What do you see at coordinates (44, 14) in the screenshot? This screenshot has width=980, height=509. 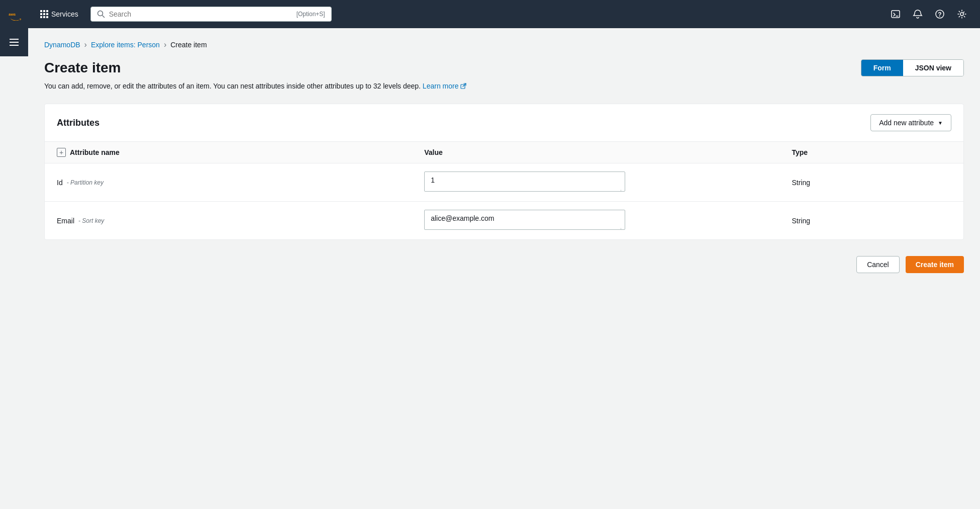 I see `grid-icon` at bounding box center [44, 14].